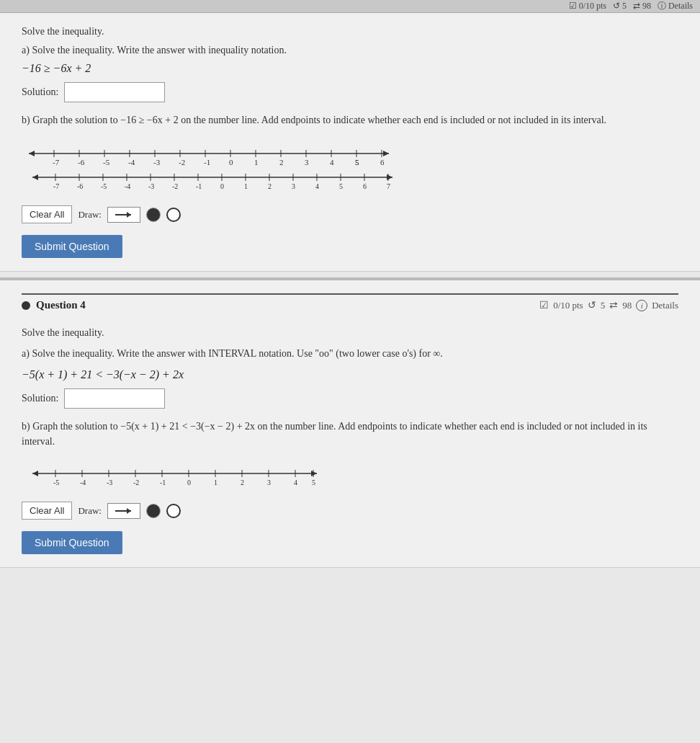 The image size is (700, 743). I want to click on q3-clear-all-button: Clear All, so click(47, 215).